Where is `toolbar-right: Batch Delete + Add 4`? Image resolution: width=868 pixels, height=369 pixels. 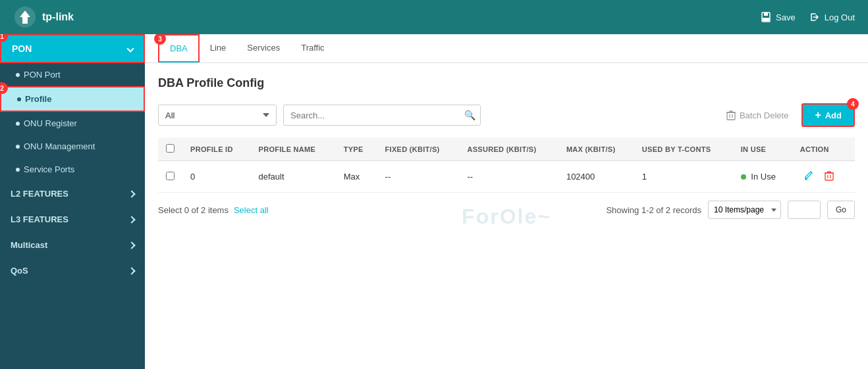 toolbar-right: Batch Delete + Add 4 is located at coordinates (788, 115).